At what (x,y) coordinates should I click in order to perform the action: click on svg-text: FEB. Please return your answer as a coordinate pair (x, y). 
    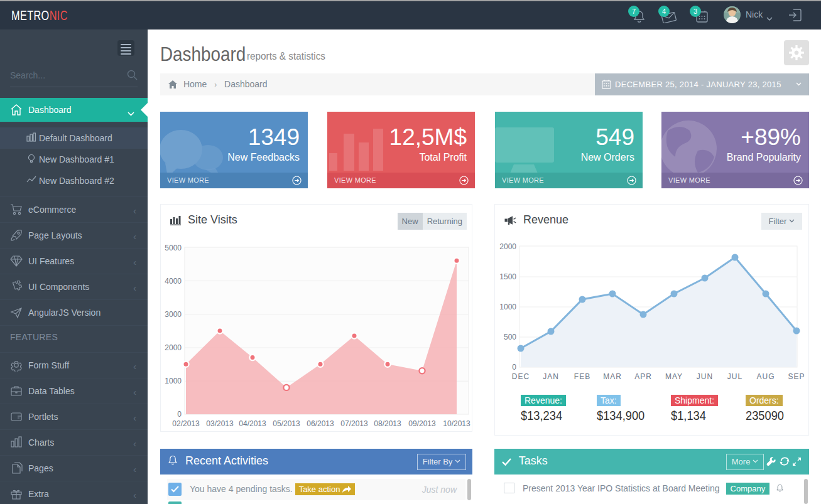
    Looking at the image, I should click on (582, 377).